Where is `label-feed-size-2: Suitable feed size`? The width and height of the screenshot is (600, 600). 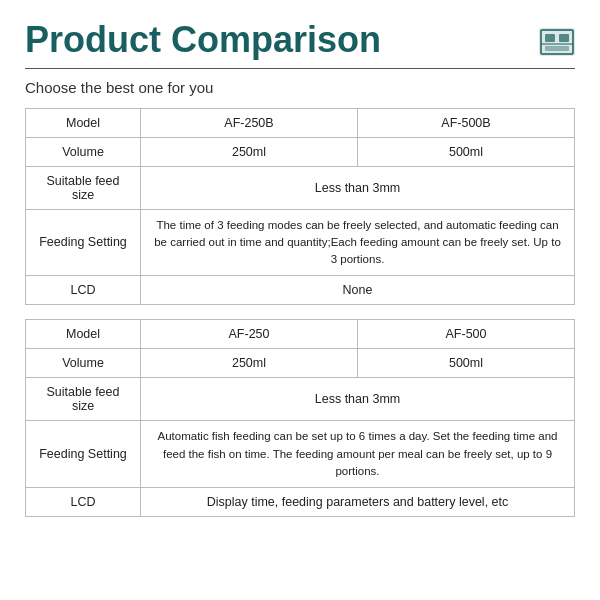
label-feed-size-2: Suitable feed size is located at coordinates (84, 400).